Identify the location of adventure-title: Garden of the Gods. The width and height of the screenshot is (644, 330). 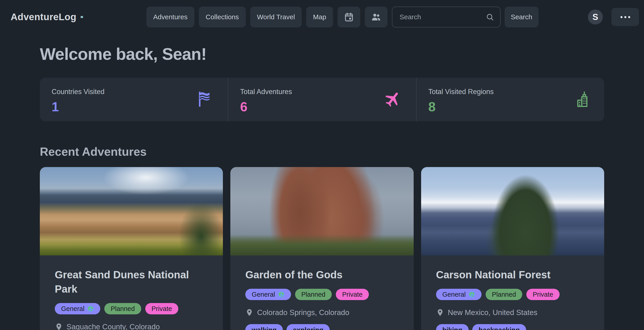
(322, 275).